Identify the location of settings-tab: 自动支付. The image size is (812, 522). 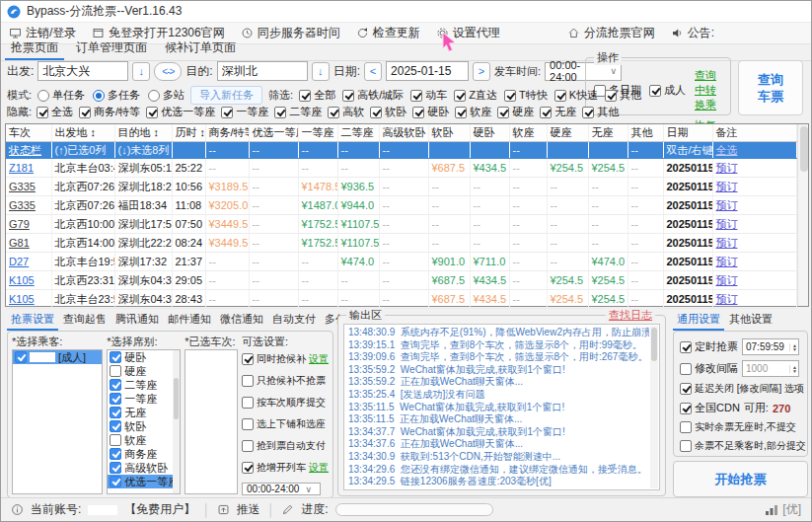
(294, 322).